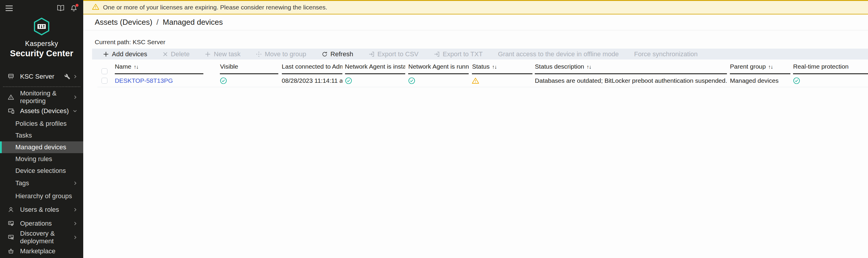 The image size is (868, 258). What do you see at coordinates (42, 196) in the screenshot?
I see `sidebar-item-hierarchy-of-groups: Hierarchy of groups` at bounding box center [42, 196].